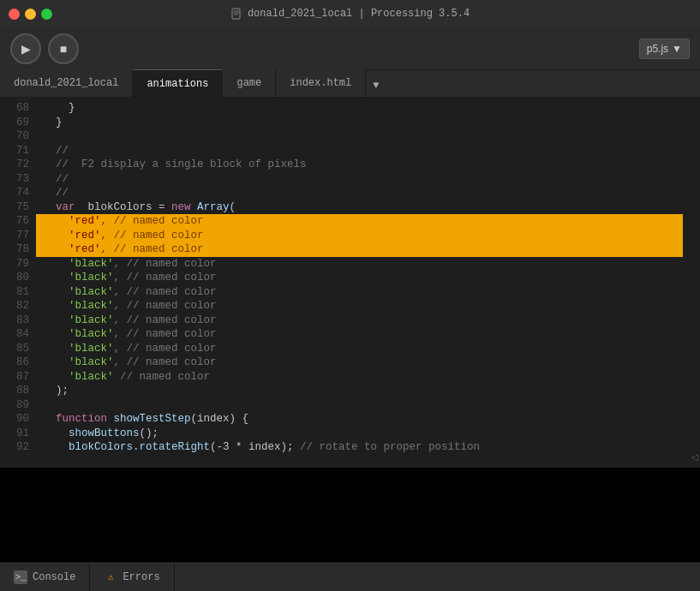 This screenshot has height=591, width=700. What do you see at coordinates (360, 264) in the screenshot?
I see `code-line-79: 'black', // named color` at bounding box center [360, 264].